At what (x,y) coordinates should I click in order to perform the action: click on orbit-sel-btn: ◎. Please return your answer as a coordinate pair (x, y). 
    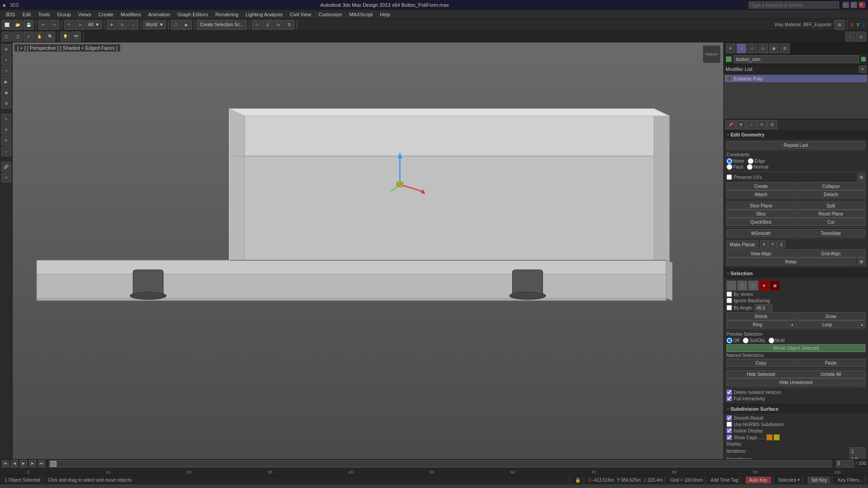
    Looking at the image, I should click on (861, 37).